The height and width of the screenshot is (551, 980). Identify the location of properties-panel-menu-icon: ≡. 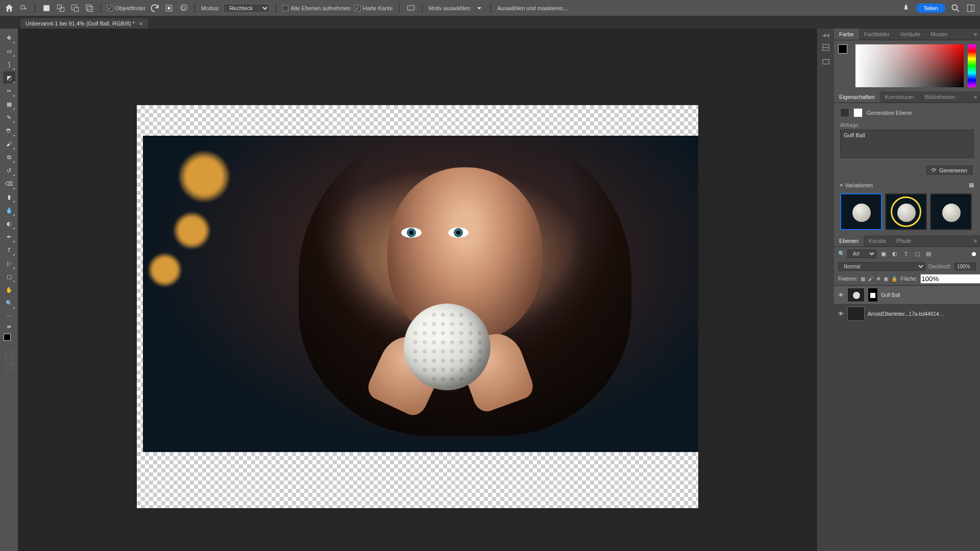
(975, 97).